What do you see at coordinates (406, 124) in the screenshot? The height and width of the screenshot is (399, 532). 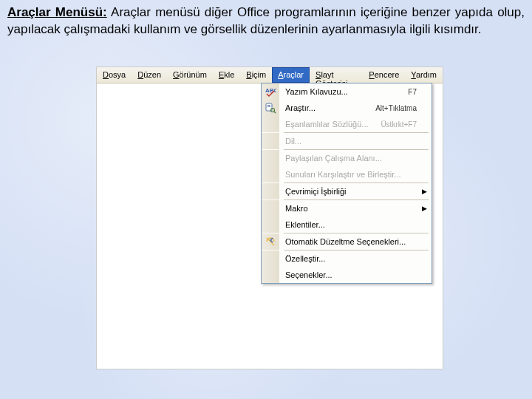 I see `menu-item-shortcut: Üstkrkt+F7` at bounding box center [406, 124].